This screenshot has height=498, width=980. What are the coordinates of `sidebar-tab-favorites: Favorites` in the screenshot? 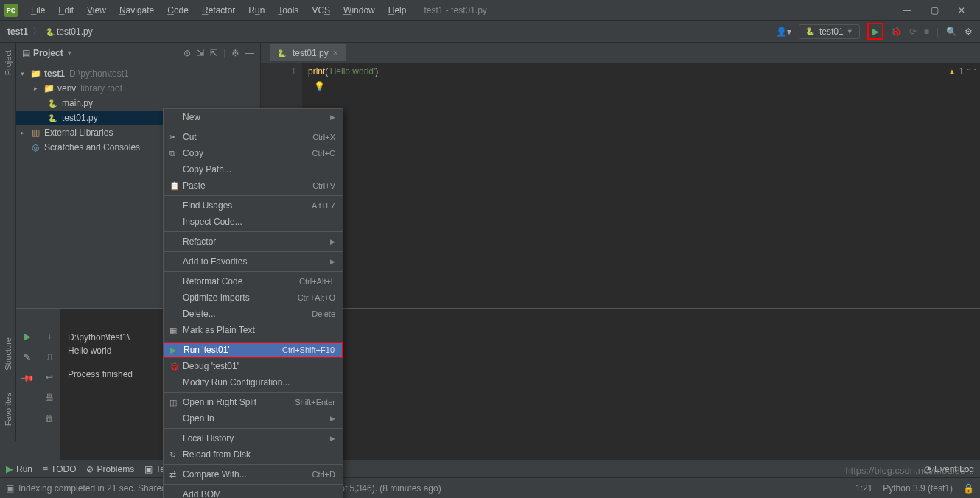 It's located at (8, 410).